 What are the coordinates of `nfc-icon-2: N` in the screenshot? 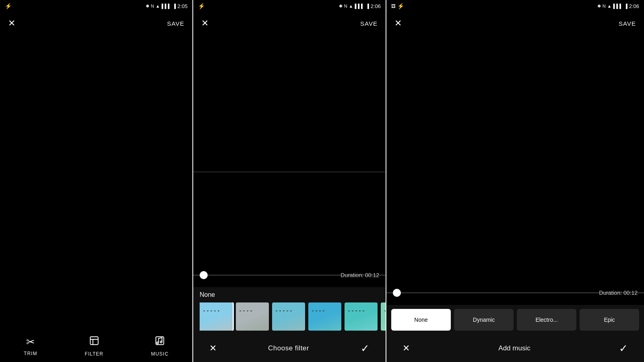 It's located at (346, 6).